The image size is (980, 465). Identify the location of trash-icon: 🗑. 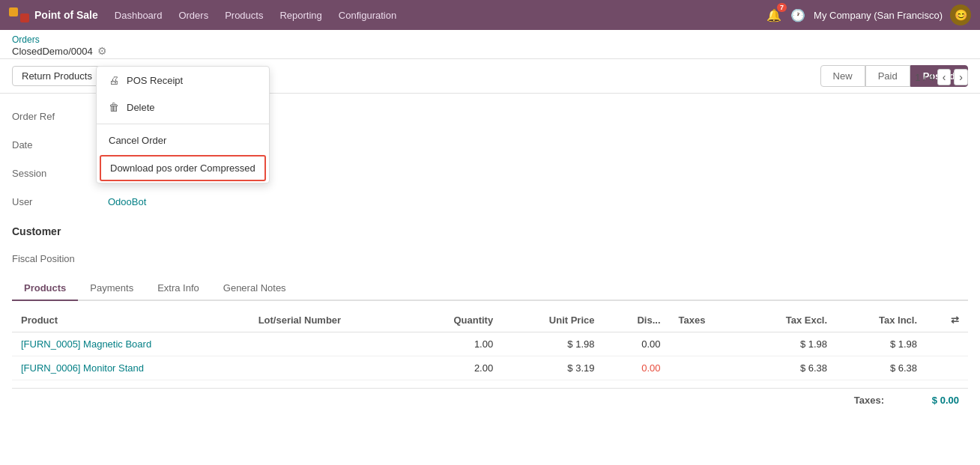
(114, 107).